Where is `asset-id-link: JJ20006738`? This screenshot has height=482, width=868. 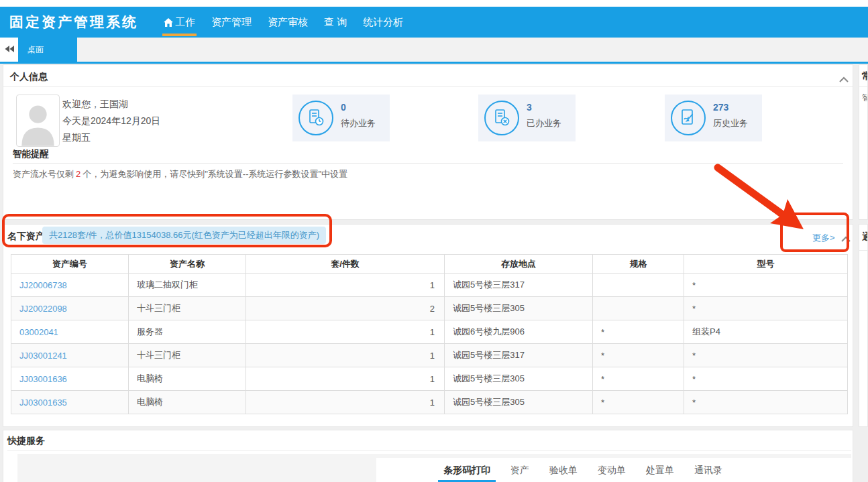
asset-id-link: JJ20006738 is located at coordinates (70, 286).